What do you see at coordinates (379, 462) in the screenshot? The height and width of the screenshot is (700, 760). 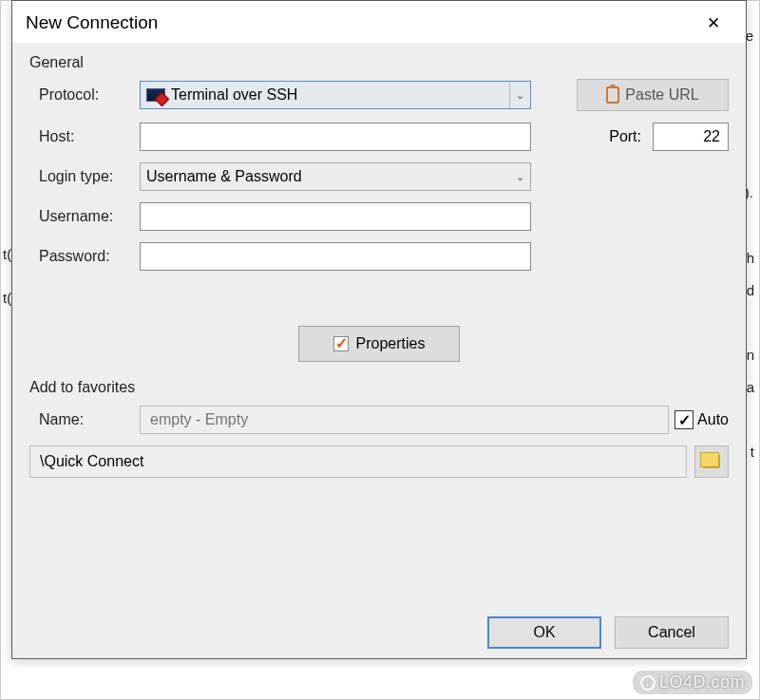 I see `path-row` at bounding box center [379, 462].